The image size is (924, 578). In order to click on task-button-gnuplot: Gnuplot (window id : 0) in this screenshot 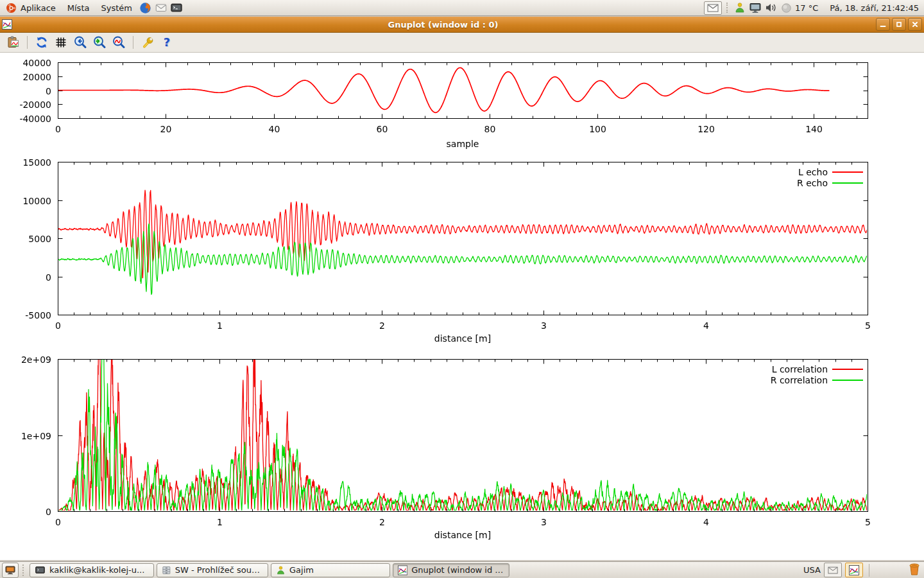, I will do `click(451, 570)`.